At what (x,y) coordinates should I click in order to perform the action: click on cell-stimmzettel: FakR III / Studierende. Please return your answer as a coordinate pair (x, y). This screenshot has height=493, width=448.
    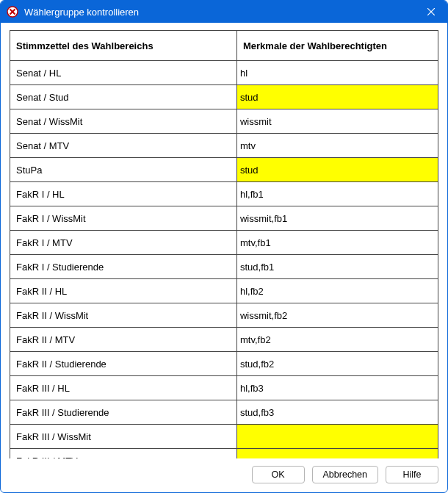
    Looking at the image, I should click on (123, 413).